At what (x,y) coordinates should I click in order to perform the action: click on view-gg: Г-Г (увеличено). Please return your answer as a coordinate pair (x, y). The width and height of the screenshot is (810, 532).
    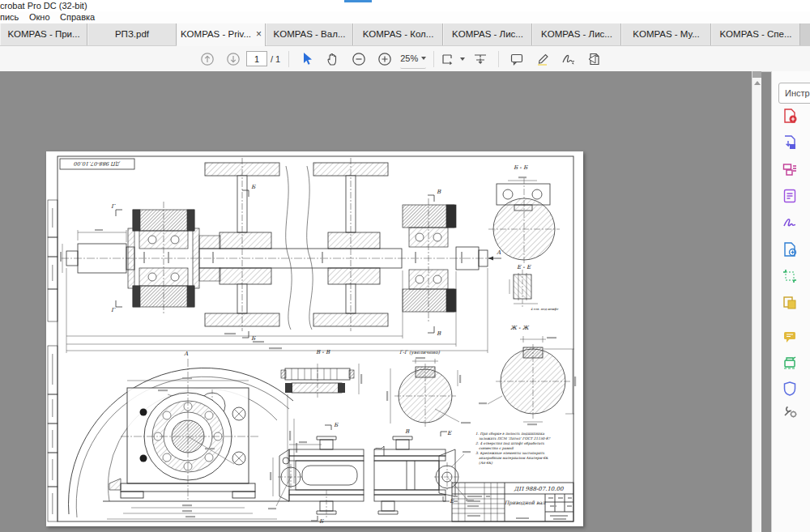
    Looking at the image, I should click on (428, 389).